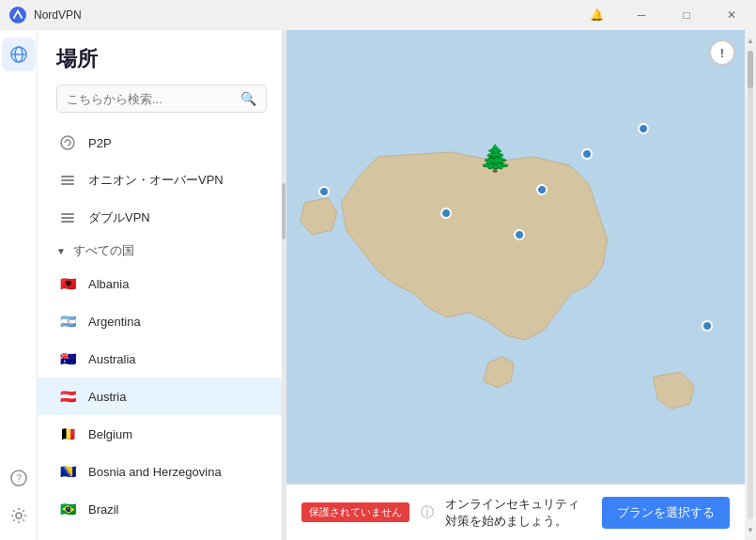  I want to click on albania-label: Albania, so click(109, 284).